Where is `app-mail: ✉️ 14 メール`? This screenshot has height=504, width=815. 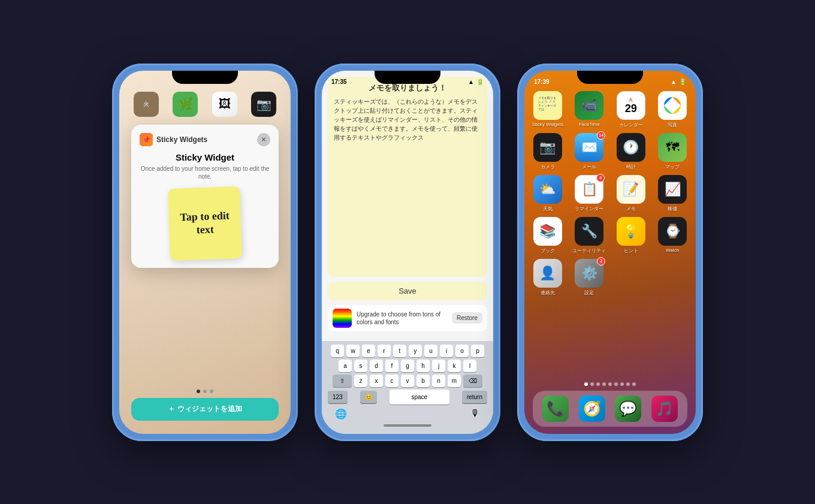
app-mail: ✉️ 14 メール is located at coordinates (590, 152).